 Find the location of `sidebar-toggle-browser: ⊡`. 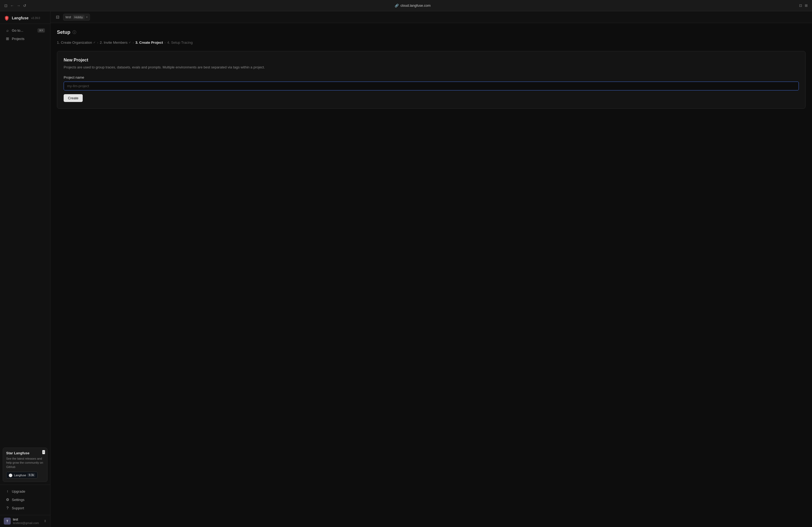

sidebar-toggle-browser: ⊡ is located at coordinates (6, 5).